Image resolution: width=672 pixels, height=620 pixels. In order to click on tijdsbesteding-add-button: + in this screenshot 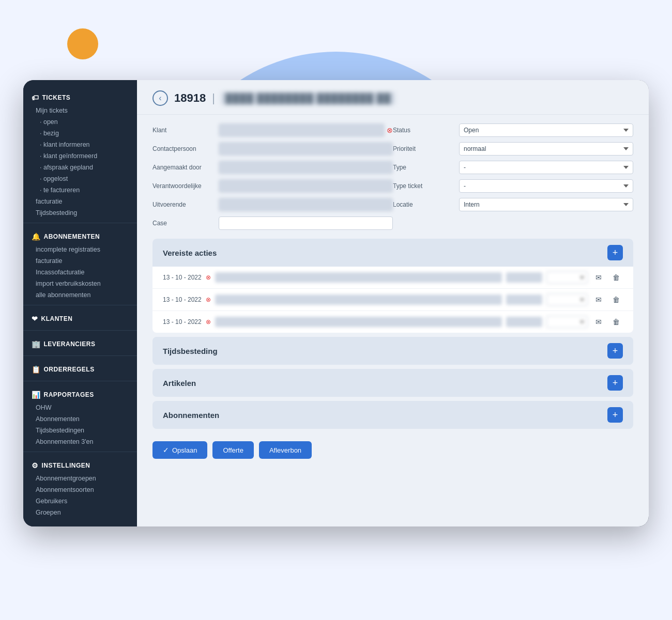, I will do `click(615, 351)`.